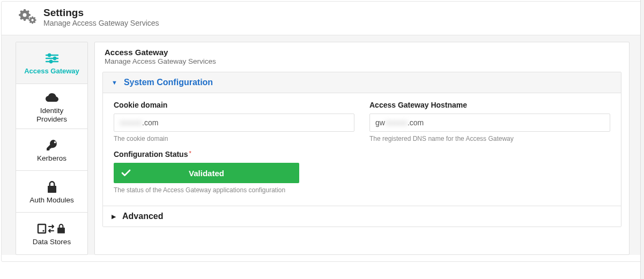 This screenshot has height=279, width=644. What do you see at coordinates (210, 190) in the screenshot?
I see `config-status-help: The status of the Access Gateway applica…` at bounding box center [210, 190].